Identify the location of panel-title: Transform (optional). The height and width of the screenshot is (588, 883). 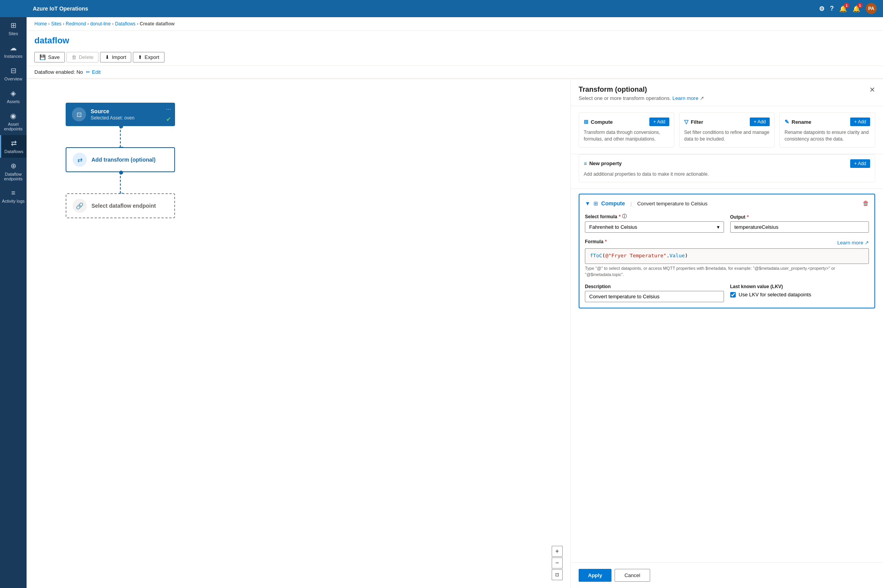
(642, 90).